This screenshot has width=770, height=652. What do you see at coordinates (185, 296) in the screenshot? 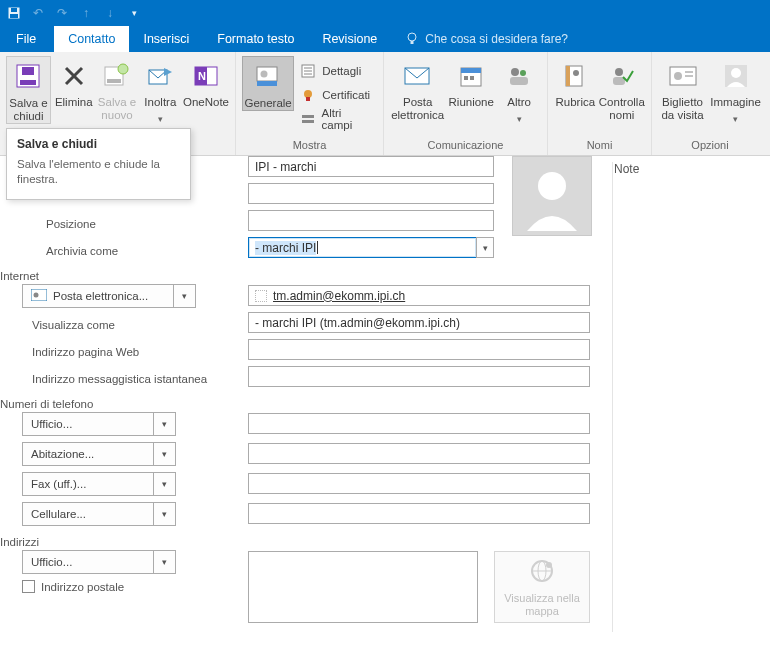
I see `email-picker-dropdown: ▾` at bounding box center [185, 296].